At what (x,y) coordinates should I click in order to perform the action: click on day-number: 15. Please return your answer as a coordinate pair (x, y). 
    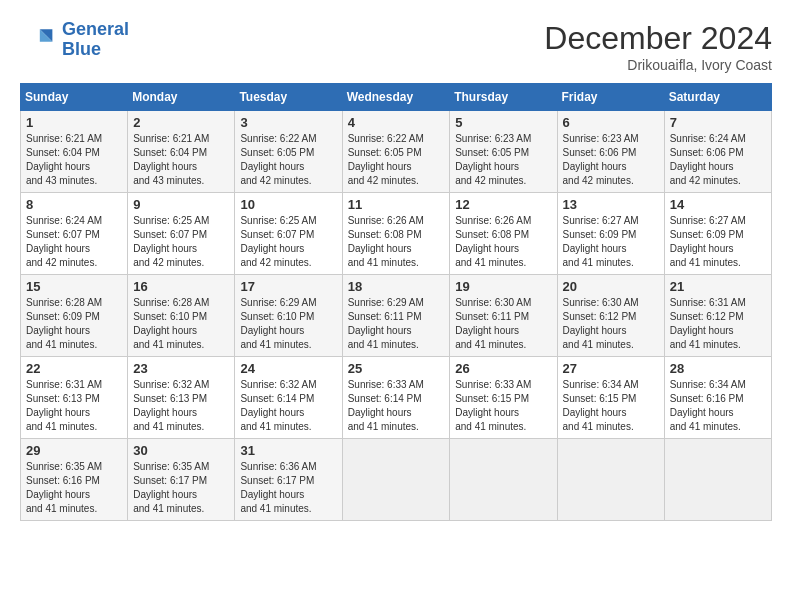
    Looking at the image, I should click on (74, 286).